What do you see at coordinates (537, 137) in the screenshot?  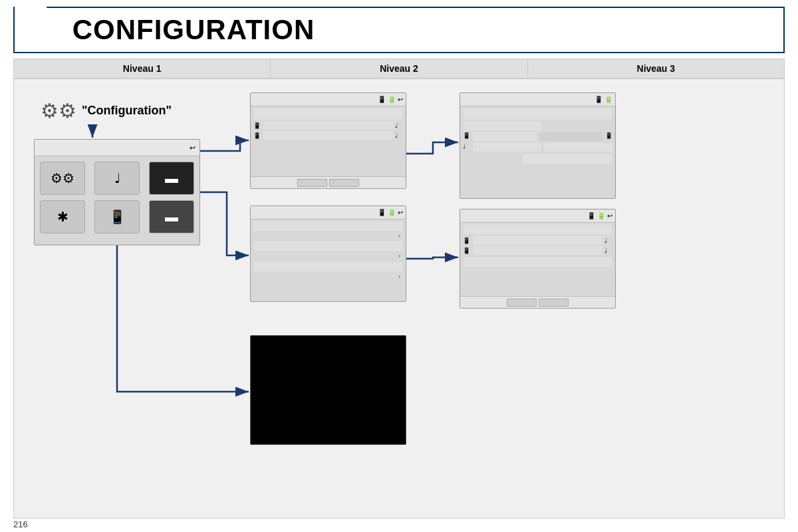 I see `ss-n3a-tworow1: 📱 📱` at bounding box center [537, 137].